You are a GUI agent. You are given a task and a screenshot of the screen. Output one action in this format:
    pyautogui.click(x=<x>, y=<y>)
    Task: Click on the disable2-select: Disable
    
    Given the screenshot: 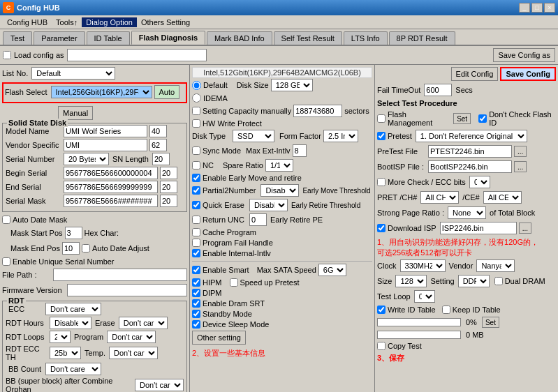 What is the action you would take?
    pyautogui.click(x=268, y=205)
    